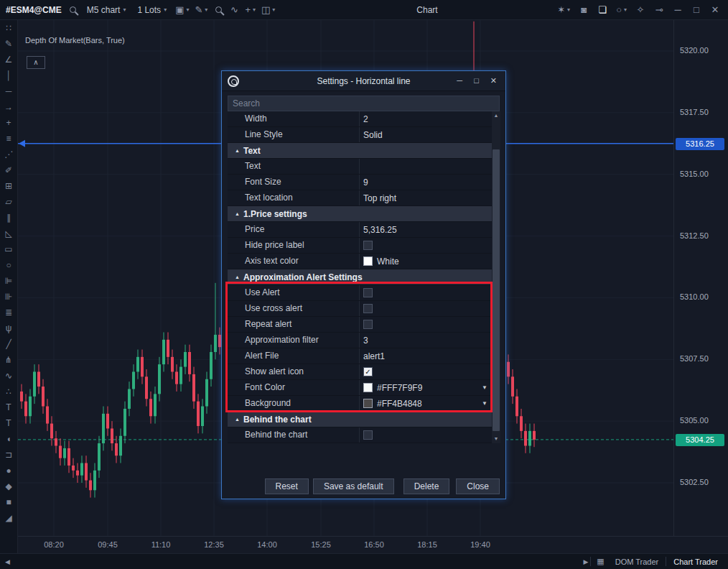 Image resolution: width=728 pixels, height=569 pixels. What do you see at coordinates (152, 10) in the screenshot?
I see `lots-dropdown: 1 Lots▾` at bounding box center [152, 10].